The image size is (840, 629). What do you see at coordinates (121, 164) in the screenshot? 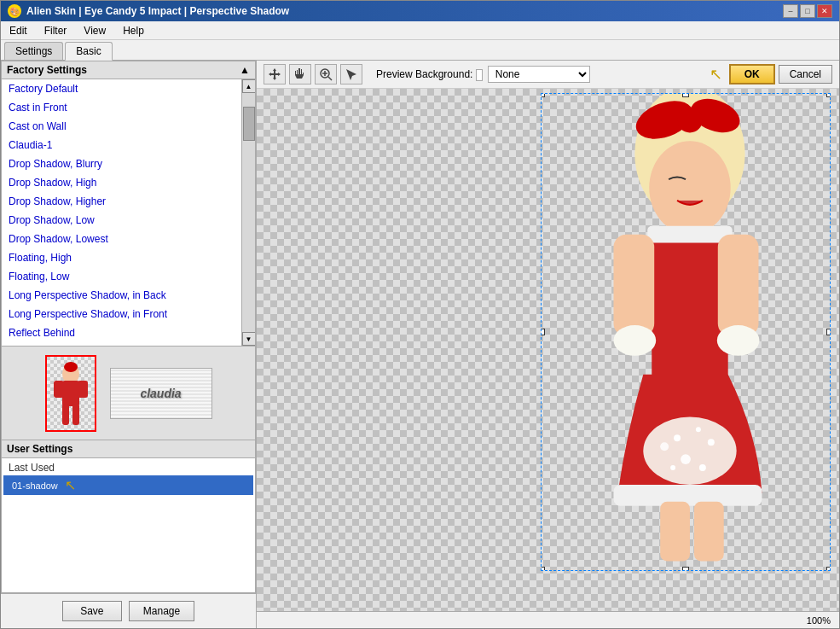
I see `list-item: Drop Shadow, Blurry` at bounding box center [121, 164].